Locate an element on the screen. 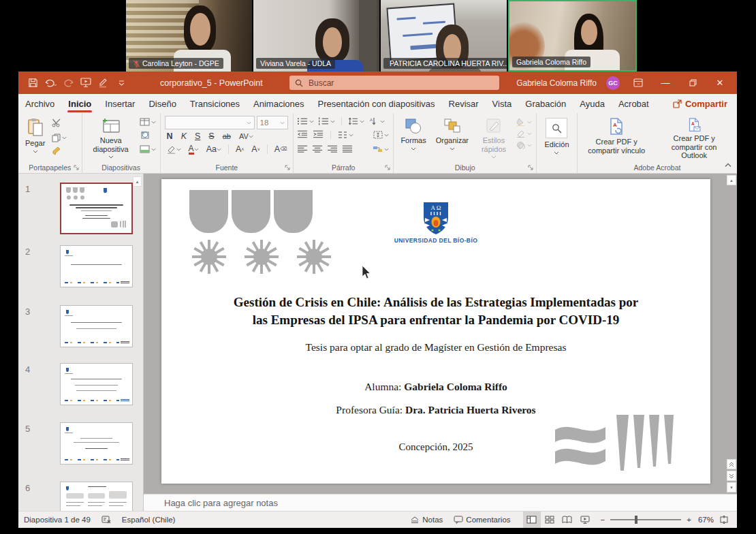 This screenshot has height=534, width=756. thumbnail-slide-3: 3 is located at coordinates (80, 328).